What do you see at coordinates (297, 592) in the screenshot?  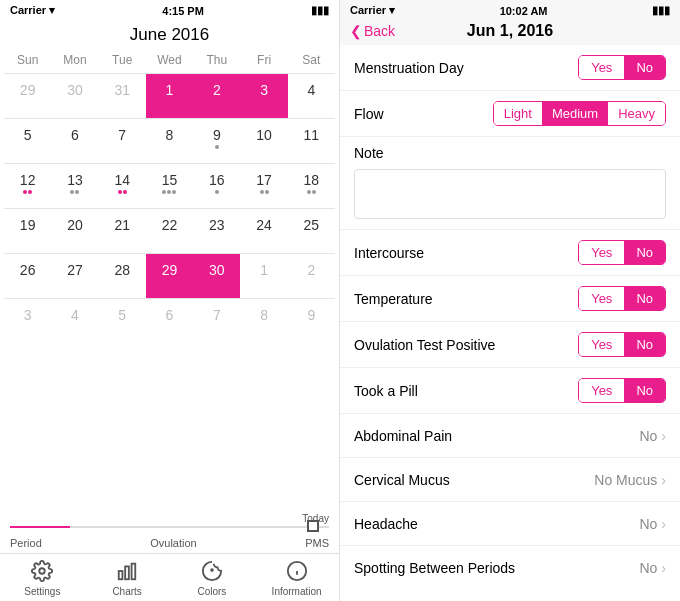 I see `tab-label: Information` at bounding box center [297, 592].